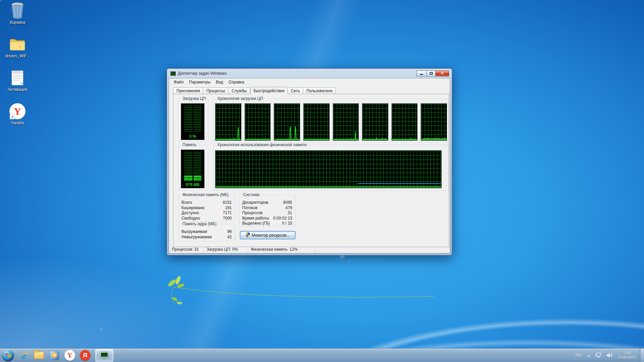 Image resolution: width=644 pixels, height=362 pixels. I want to click on stat-row: Невыгружаемая42, so click(207, 237).